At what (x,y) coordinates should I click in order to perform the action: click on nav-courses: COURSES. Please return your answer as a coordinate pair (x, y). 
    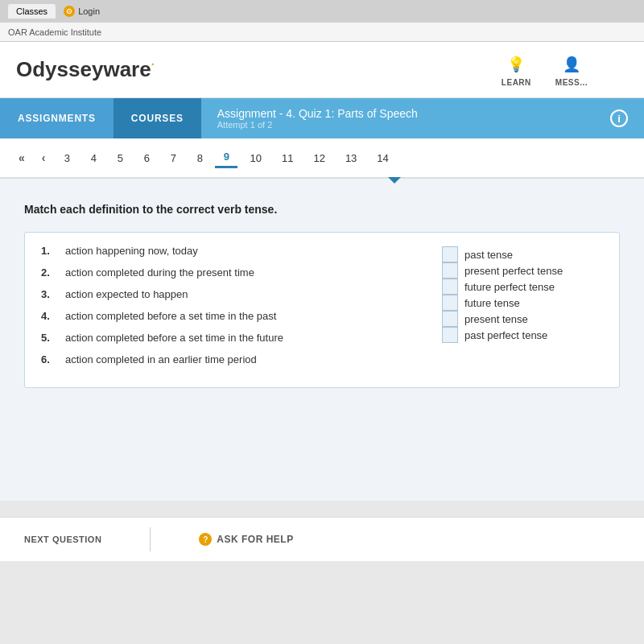
    Looking at the image, I should click on (158, 118).